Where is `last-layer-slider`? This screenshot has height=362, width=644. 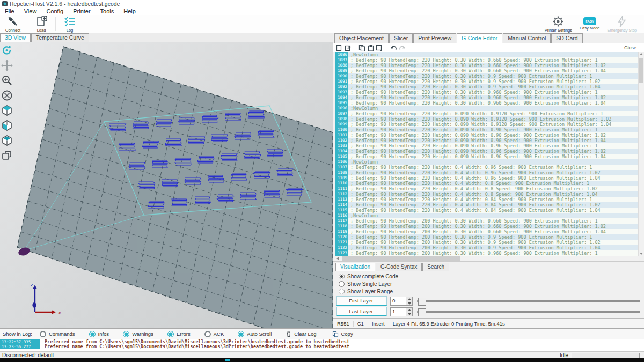 last-layer-slider is located at coordinates (529, 312).